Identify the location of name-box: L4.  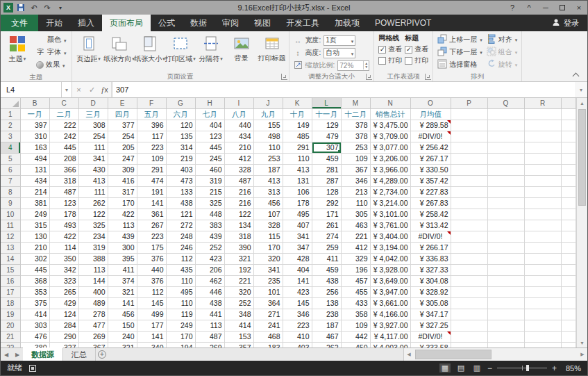
(31, 90).